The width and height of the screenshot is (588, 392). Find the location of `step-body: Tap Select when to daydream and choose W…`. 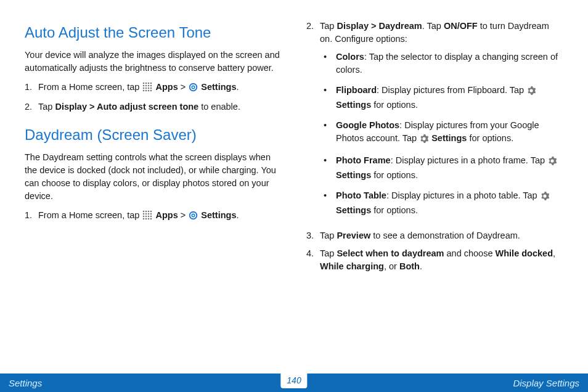

step-body: Tap Select when to daydream and choose W… is located at coordinates (441, 260).